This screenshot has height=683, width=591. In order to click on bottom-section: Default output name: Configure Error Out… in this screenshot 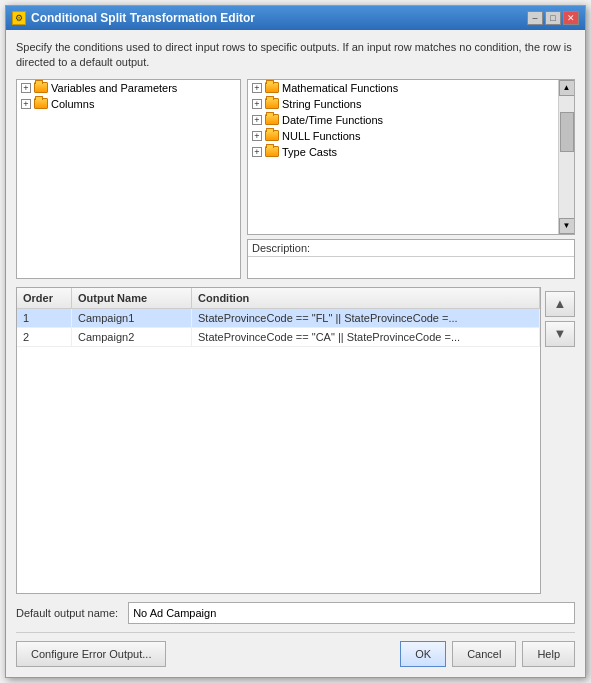, I will do `click(296, 634)`.